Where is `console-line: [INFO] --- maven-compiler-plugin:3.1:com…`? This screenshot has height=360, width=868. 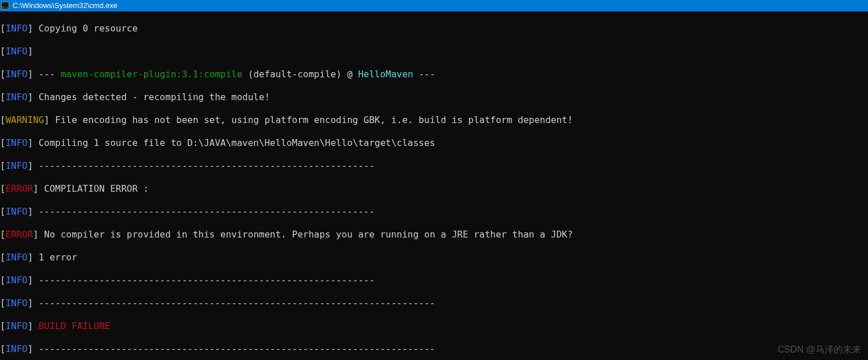
console-line: [INFO] --- maven-compiler-plugin:3.1:com… is located at coordinates (434, 74).